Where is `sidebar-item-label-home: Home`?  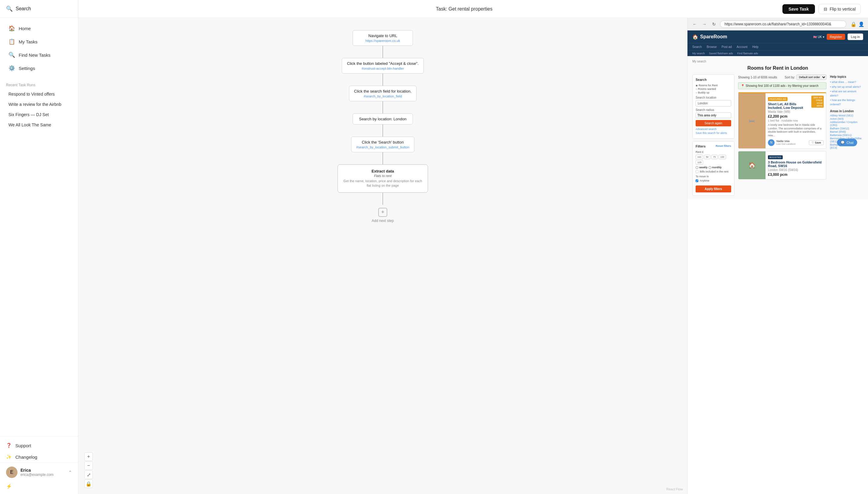
sidebar-item-label-home: Home is located at coordinates (25, 28).